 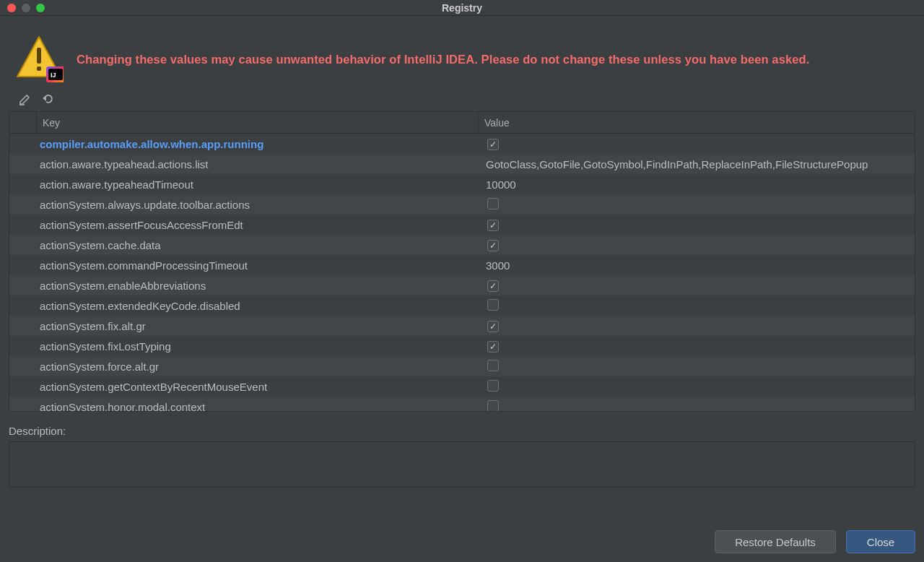 What do you see at coordinates (462, 404) in the screenshot?
I see `table-row: actionSystem.honor.modal.context` at bounding box center [462, 404].